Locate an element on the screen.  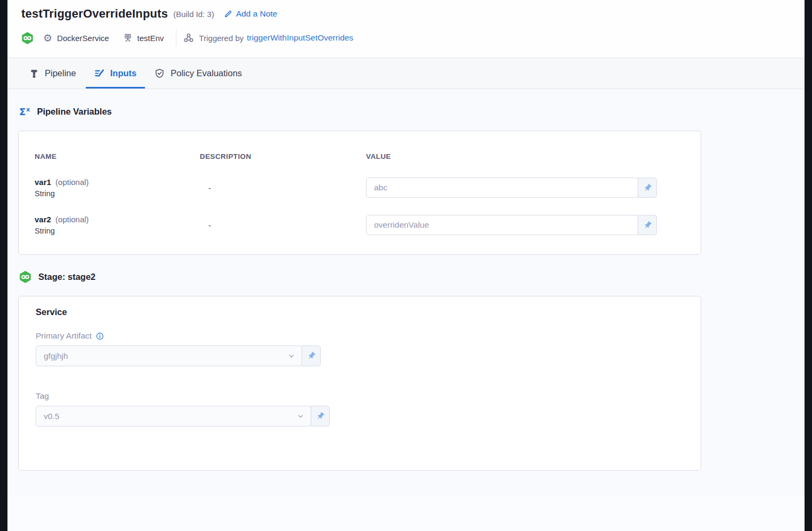
stage-section-head: Stage: stage2 is located at coordinates (412, 277).